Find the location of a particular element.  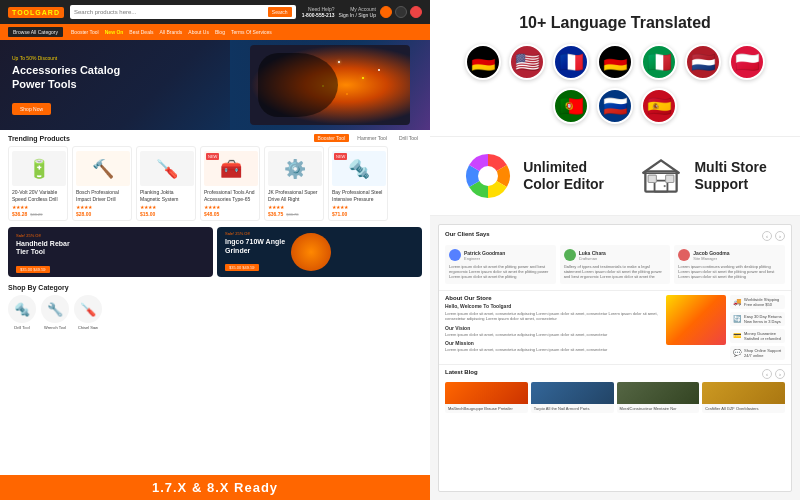

color-editor-title: UnlimitedColor Editor is located at coordinates (564, 176).